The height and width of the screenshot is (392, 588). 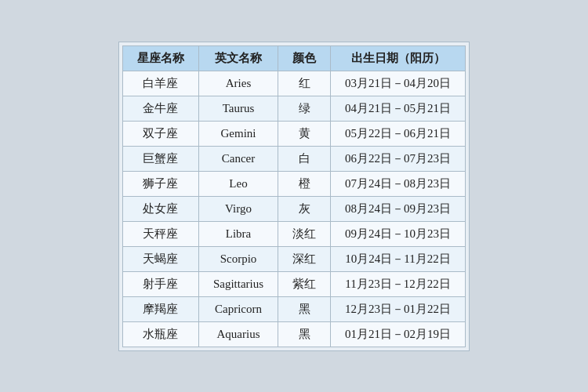 What do you see at coordinates (398, 209) in the screenshot?
I see `cell-5-3: 08月24日－09月23日` at bounding box center [398, 209].